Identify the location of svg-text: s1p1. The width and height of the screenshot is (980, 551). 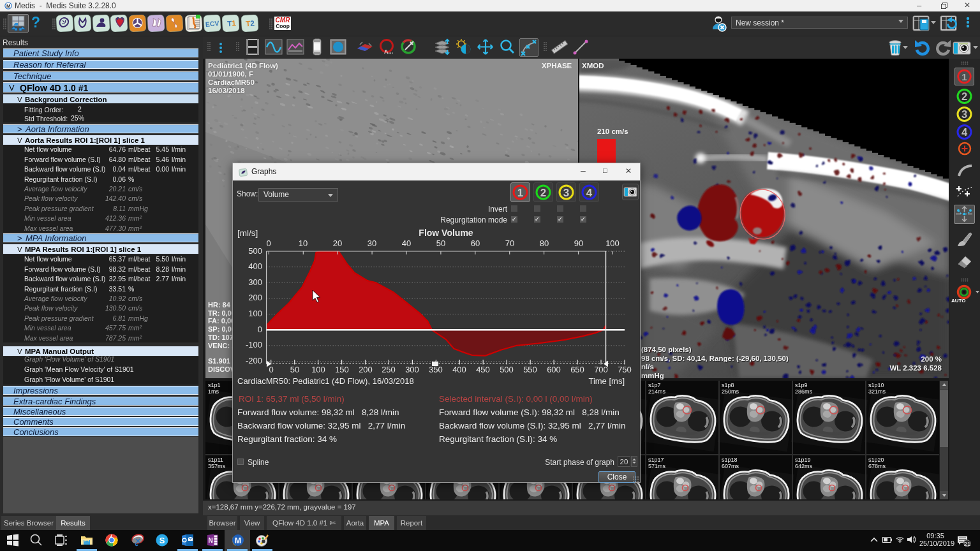
(214, 385).